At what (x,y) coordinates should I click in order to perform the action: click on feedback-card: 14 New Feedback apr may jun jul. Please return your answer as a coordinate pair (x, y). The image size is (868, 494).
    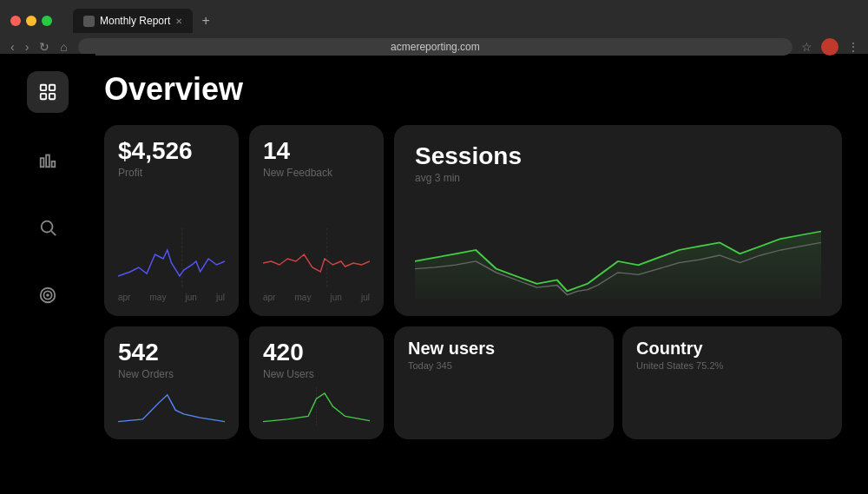
    Looking at the image, I should click on (316, 221).